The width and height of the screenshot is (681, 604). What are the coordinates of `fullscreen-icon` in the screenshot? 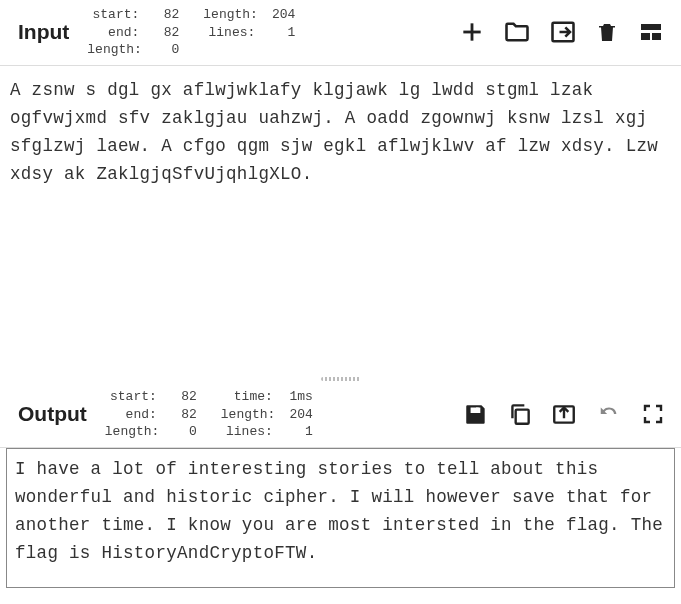 It's located at (653, 414).